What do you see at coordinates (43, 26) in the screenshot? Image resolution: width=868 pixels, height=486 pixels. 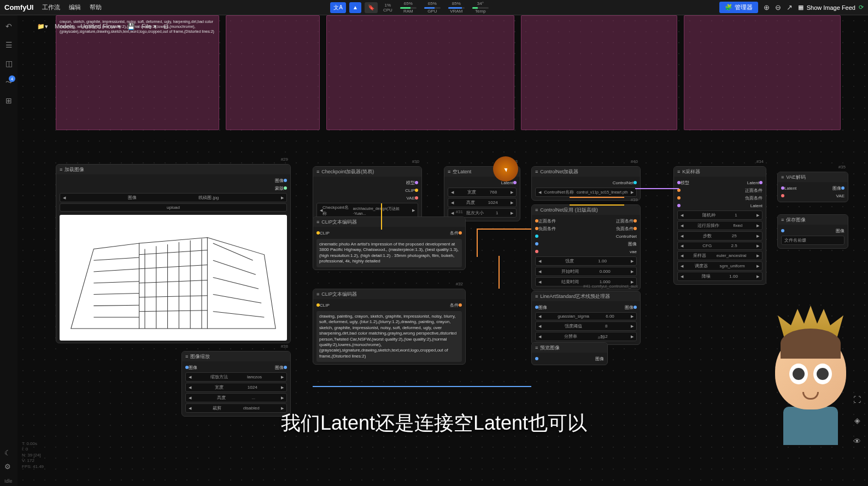 I see `folder-button: 📁▾` at bounding box center [43, 26].